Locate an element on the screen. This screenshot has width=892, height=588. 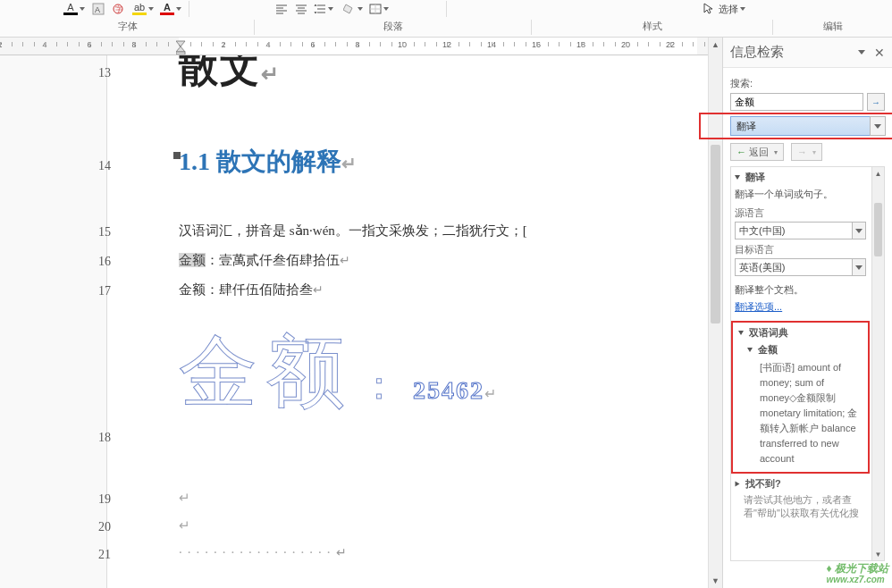
not-found-text: 请尝试其他地方，或者查看"帮助"以获取有关优化搜 is located at coordinates (804, 507).